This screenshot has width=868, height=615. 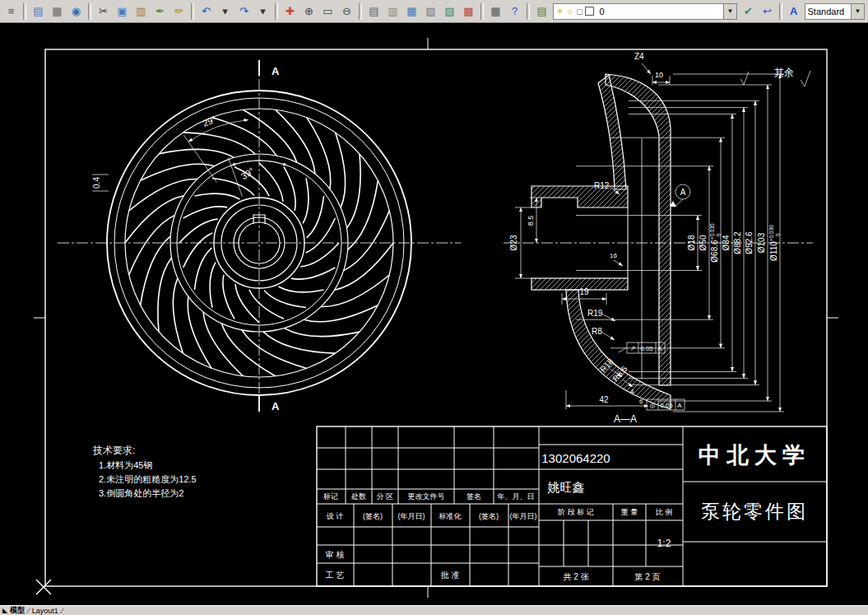 What do you see at coordinates (531, 221) in the screenshot?
I see `dim-keyway-85: 8.5` at bounding box center [531, 221].